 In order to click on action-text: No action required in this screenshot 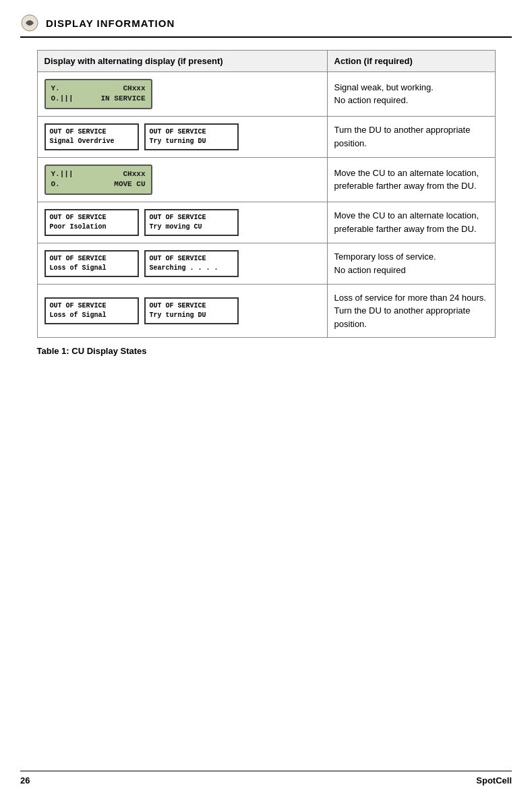, I will do `click(370, 270)`.